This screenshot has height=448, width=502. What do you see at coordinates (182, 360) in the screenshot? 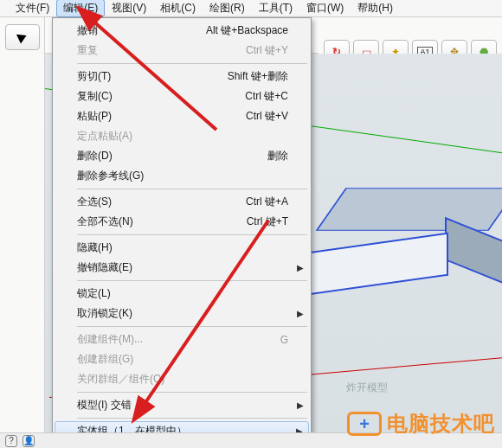
I see `mi-make-group: 创建群组(G)` at bounding box center [182, 360].